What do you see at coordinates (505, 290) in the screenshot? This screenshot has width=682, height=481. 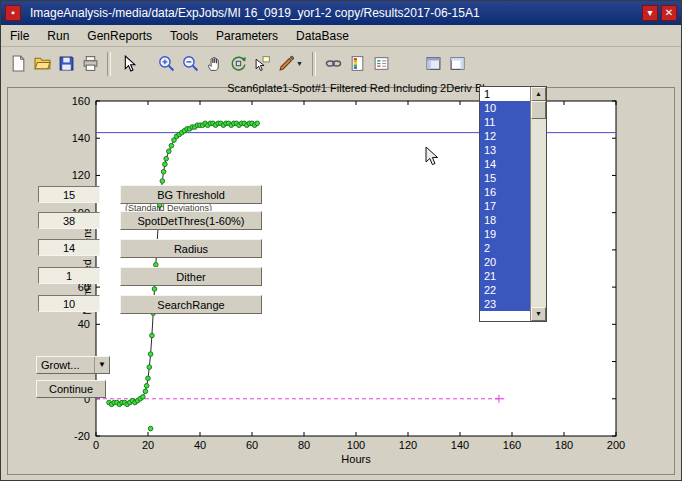 I see `dropdown-item: 22` at bounding box center [505, 290].